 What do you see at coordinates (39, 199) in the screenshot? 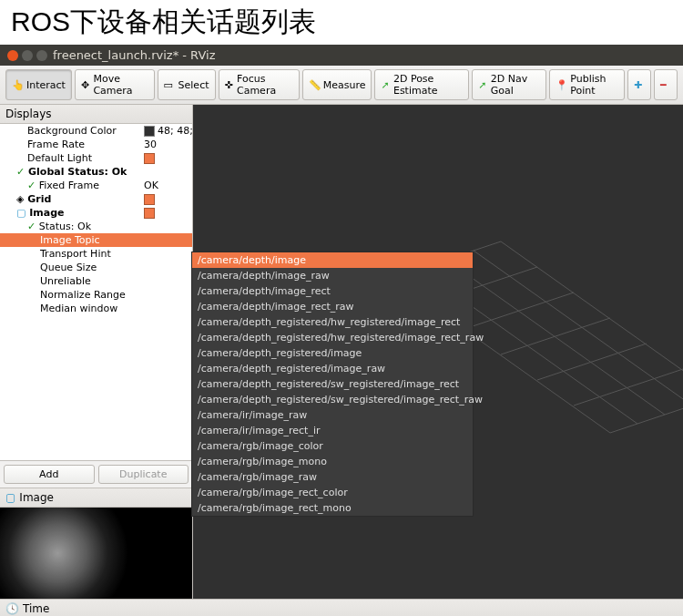
I see `grid-text: Grid` at bounding box center [39, 199].